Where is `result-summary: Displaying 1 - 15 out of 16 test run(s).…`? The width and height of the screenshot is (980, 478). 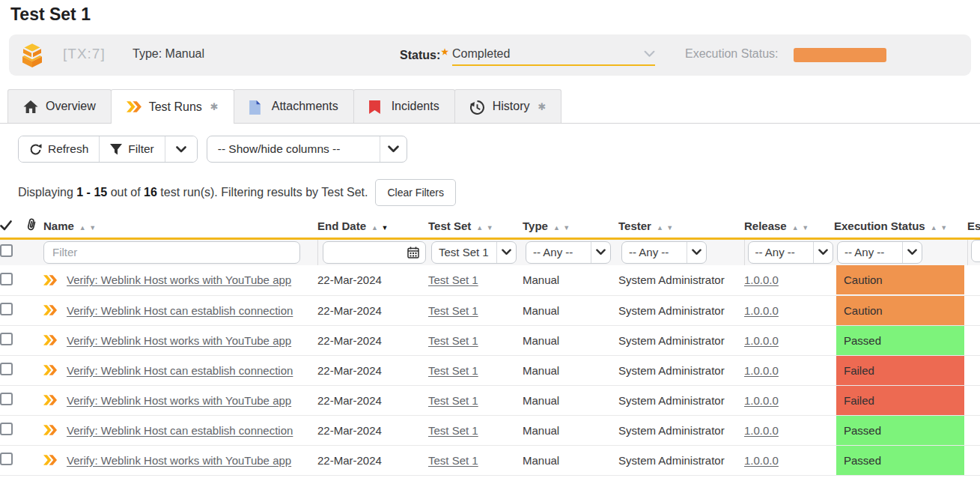
result-summary: Displaying 1 - 15 out of 16 test run(s).… is located at coordinates (499, 193).